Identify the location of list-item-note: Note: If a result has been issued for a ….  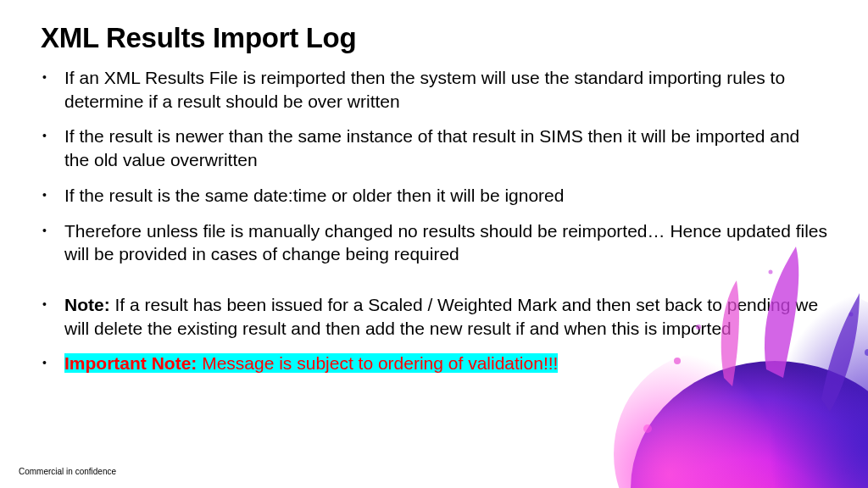
(446, 317).